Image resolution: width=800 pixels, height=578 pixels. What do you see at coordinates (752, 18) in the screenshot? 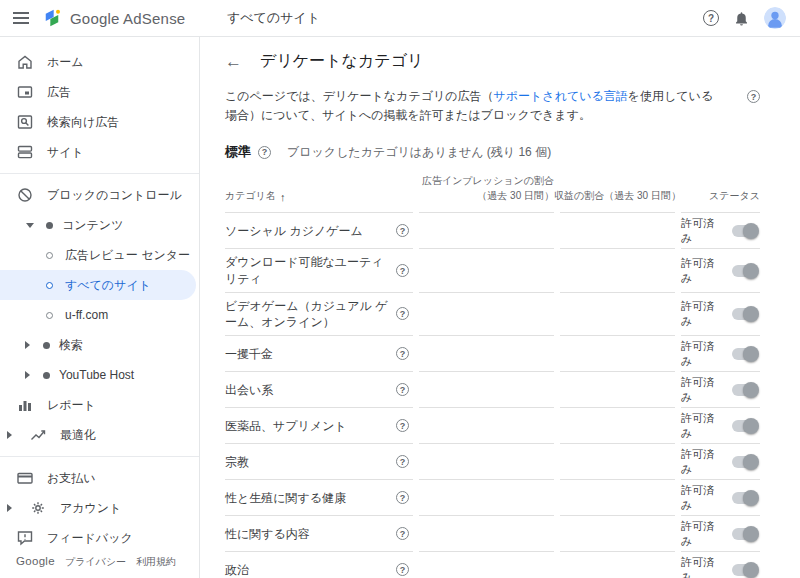
I see `topbar-actions: ?` at bounding box center [752, 18].